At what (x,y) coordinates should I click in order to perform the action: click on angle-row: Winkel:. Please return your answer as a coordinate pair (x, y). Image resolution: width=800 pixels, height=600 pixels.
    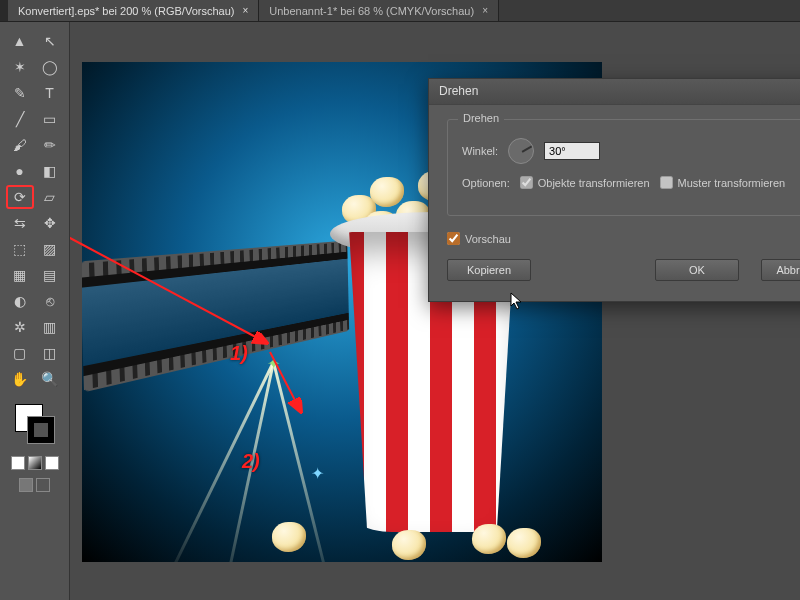
    Looking at the image, I should click on (631, 151).